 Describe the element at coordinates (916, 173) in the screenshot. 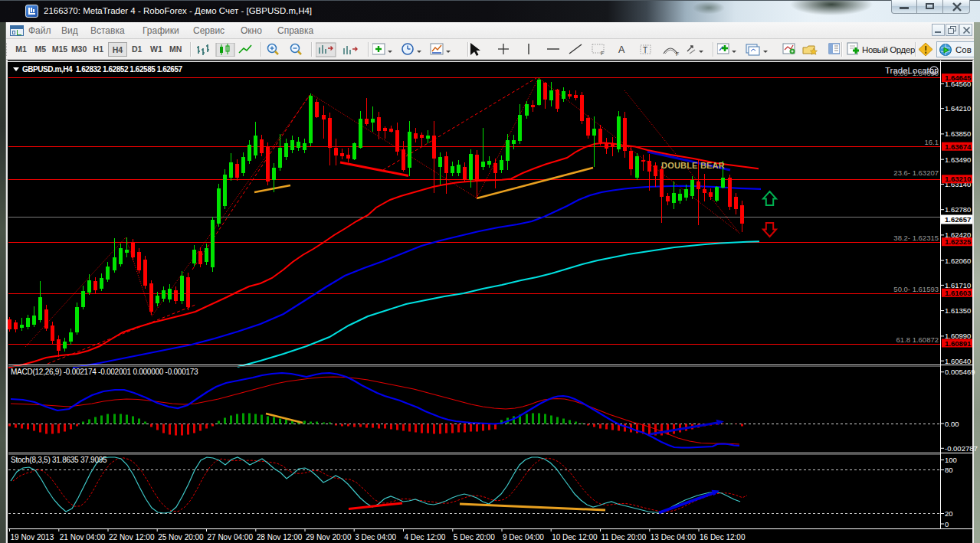

I see `svg-text: 23.6- 1.63207` at that location.